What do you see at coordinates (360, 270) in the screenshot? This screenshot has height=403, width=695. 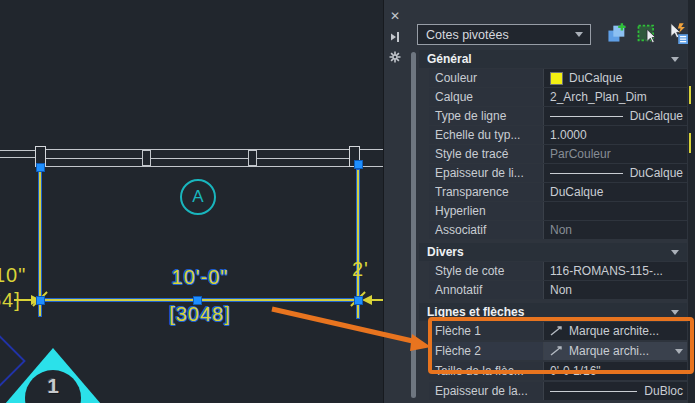 I see `partial-dimension-right: 2'` at bounding box center [360, 270].